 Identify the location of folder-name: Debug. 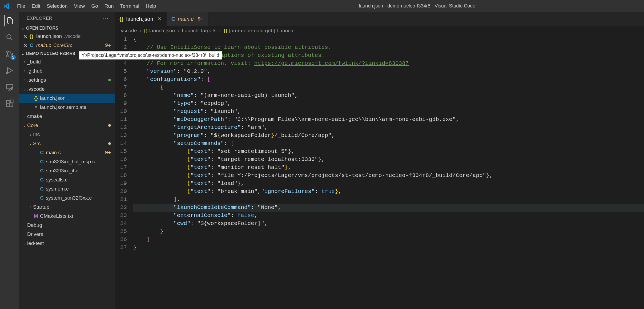
(35, 225).